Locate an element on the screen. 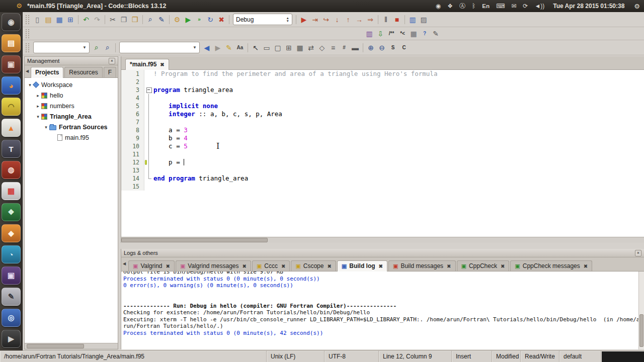 This screenshot has width=644, height=362. code-completion-scope-combo: ▼ is located at coordinates (61, 47).